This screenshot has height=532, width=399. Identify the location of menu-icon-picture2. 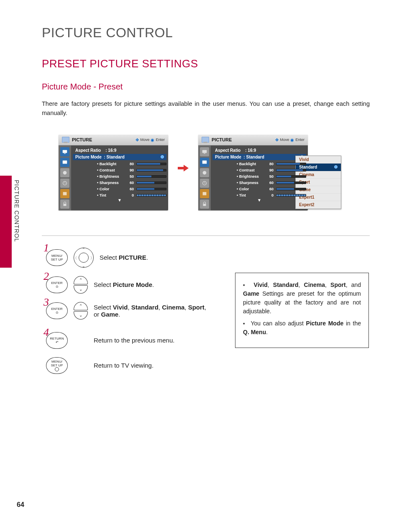
(65, 162).